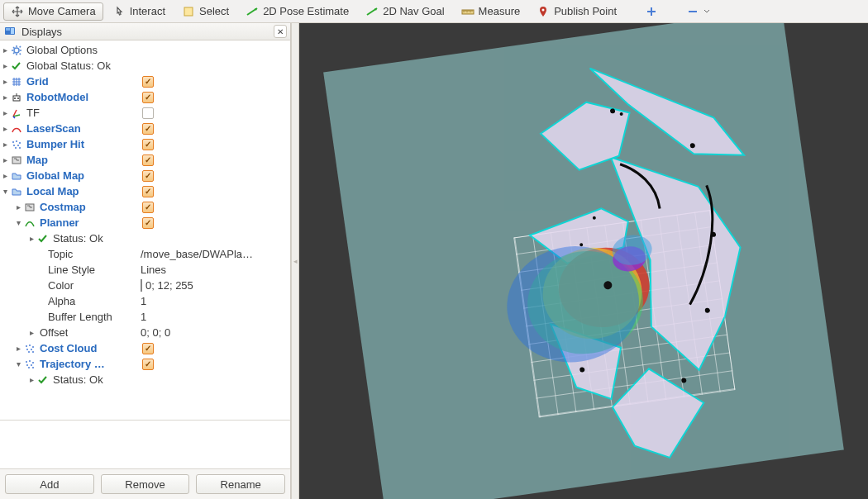 Image resolution: width=868 pixels, height=499 pixels. What do you see at coordinates (45, 97) in the screenshot?
I see `tree-item-robotmodel: ▸ RobotModel` at bounding box center [45, 97].